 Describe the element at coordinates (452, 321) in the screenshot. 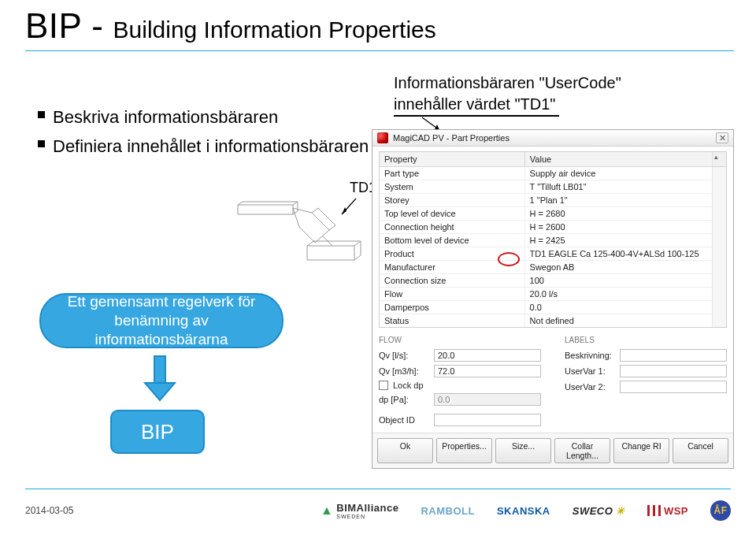

I see `prop-cell: Status` at that location.